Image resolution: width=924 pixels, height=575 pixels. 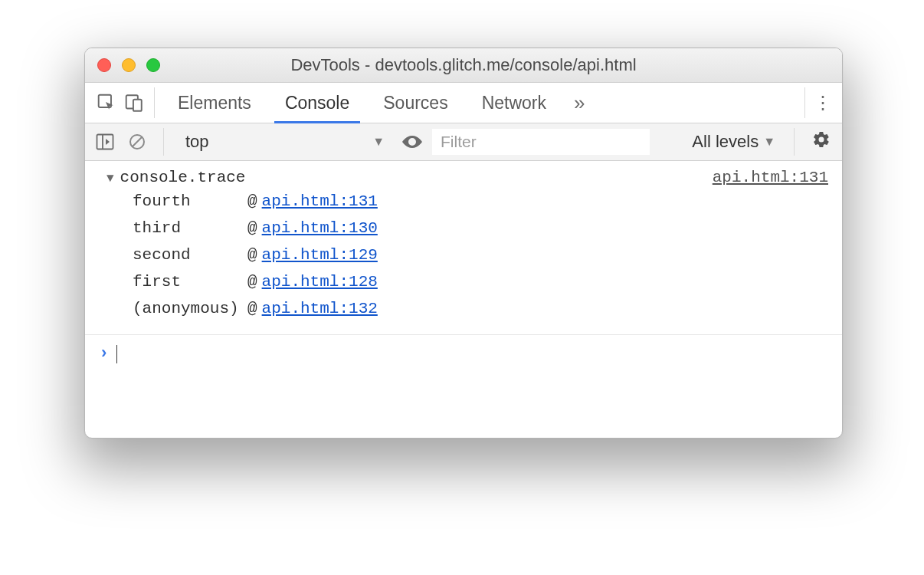 What do you see at coordinates (320, 308) in the screenshot?
I see `frame-source-link: api.html:132` at bounding box center [320, 308].